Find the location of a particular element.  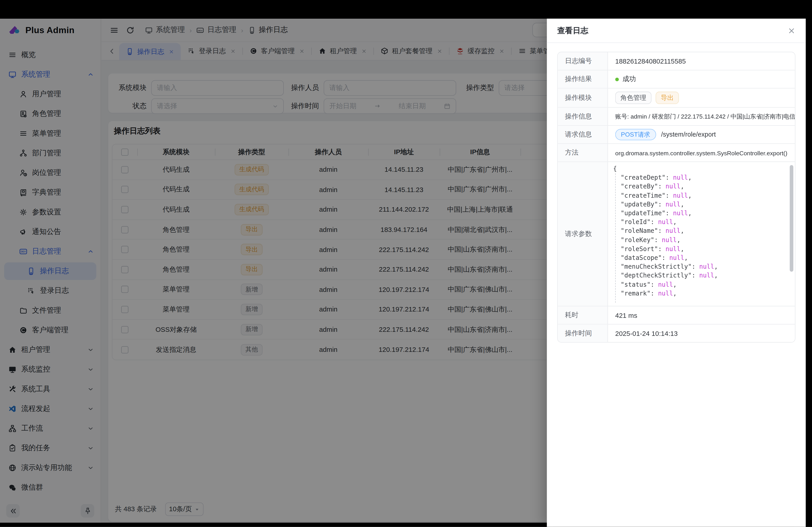

status-text: 成功 is located at coordinates (629, 79).